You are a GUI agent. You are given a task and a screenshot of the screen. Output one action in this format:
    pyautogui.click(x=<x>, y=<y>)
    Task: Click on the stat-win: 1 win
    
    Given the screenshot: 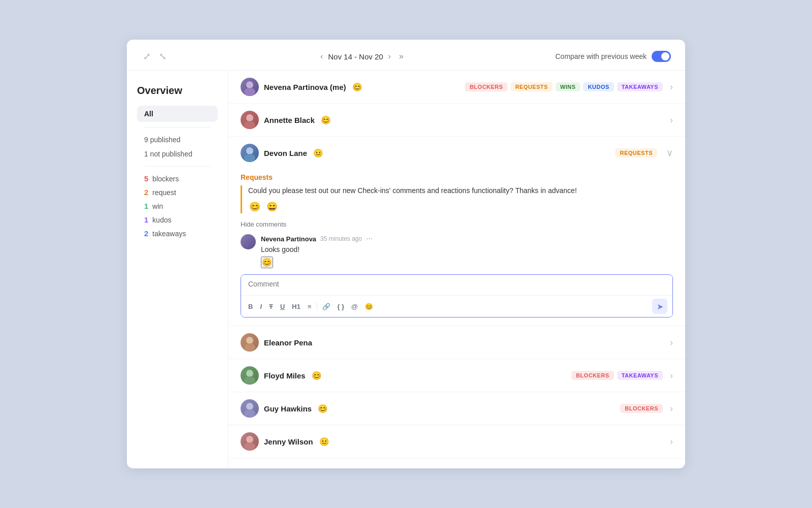 What is the action you would take?
    pyautogui.click(x=178, y=206)
    